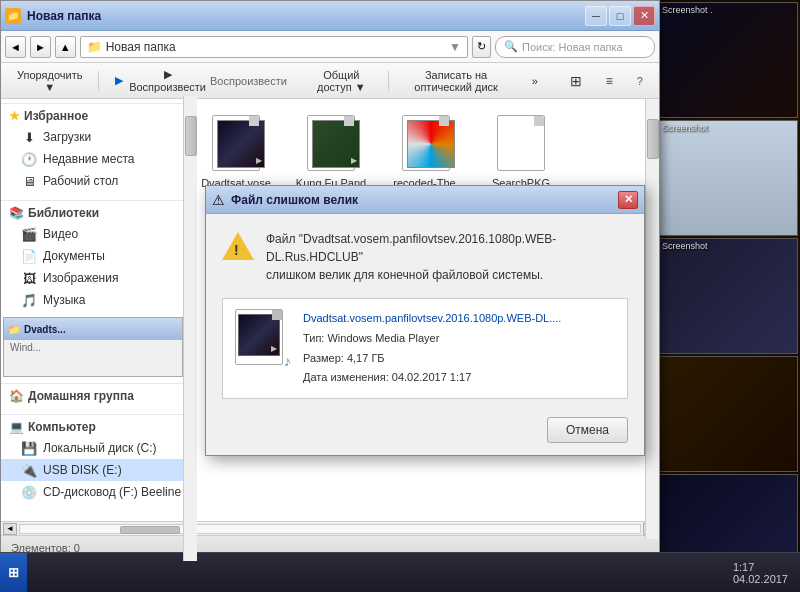 The height and width of the screenshot is (592, 800). Describe the element at coordinates (330, 47) in the screenshot. I see `address-bar: ◄ ► ▲ 📁 Новая папка ▼ ↻ 🔍 Поиск: Новая п…` at that location.